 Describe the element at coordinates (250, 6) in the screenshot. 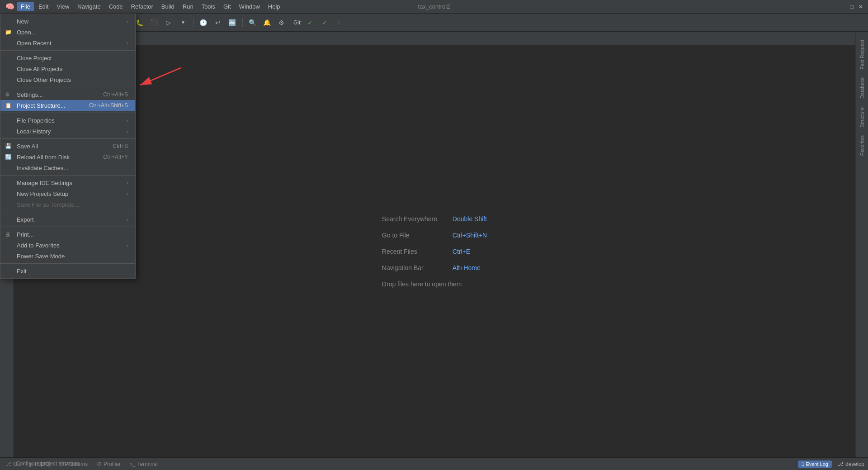

I see `menu-window: Window` at that location.